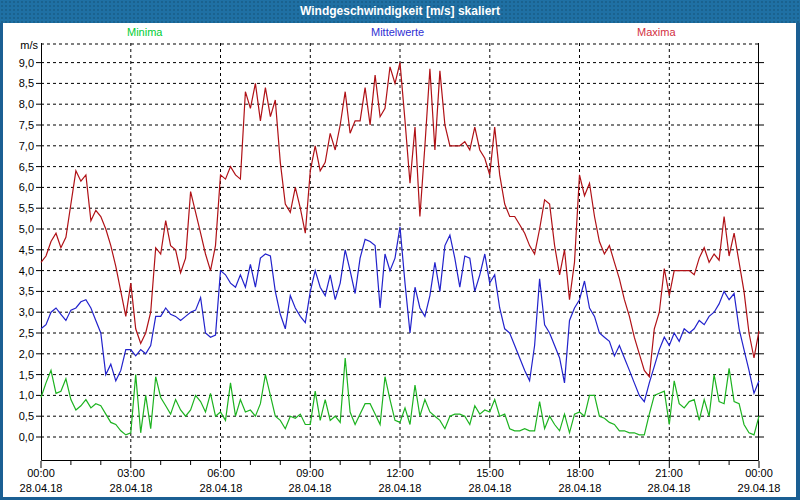 The width and height of the screenshot is (800, 500). Describe the element at coordinates (490, 474) in the screenshot. I see `x-tick-time-label: 15:00` at that location.